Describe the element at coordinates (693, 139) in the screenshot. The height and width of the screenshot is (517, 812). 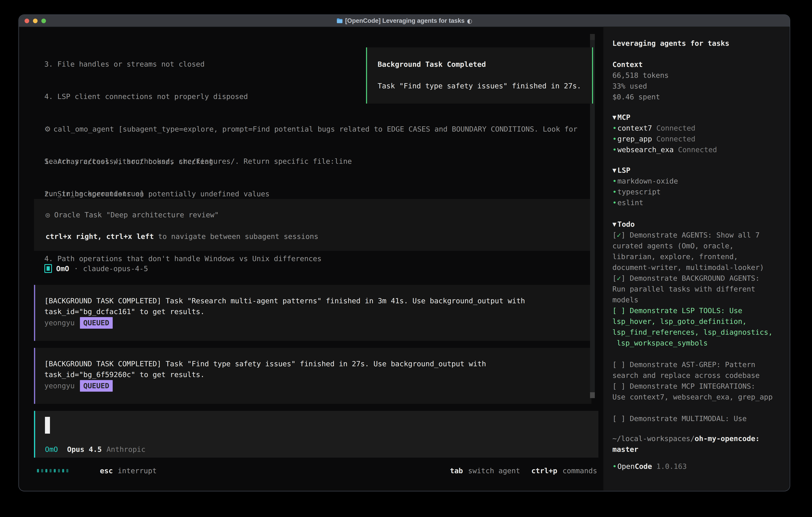
I see `mcp-item: •grep_app Connected` at that location.